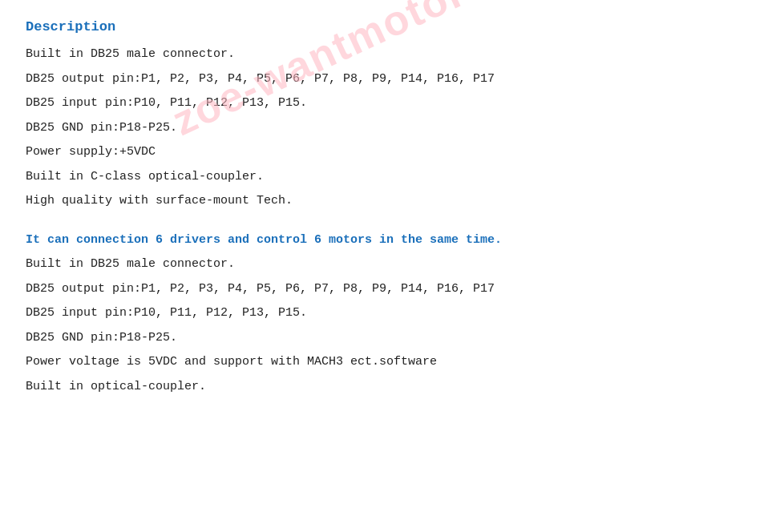 This screenshot has height=532, width=768. What do you see at coordinates (384, 152) in the screenshot?
I see `section1-line-4: Power supply:+5VDC` at bounding box center [384, 152].